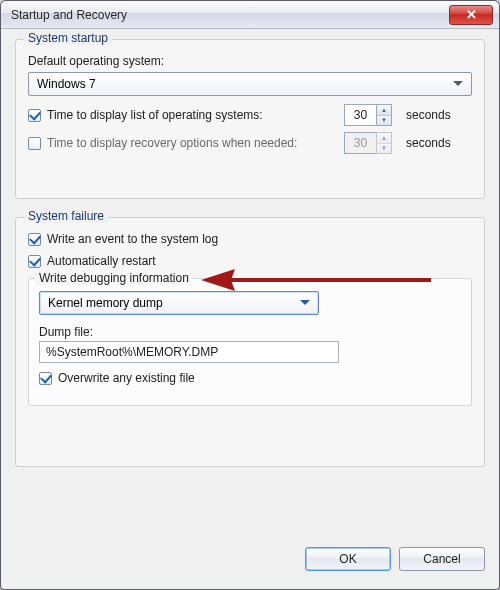 The image size is (500, 590). Describe the element at coordinates (46, 378) in the screenshot. I see `overwrite-checkbox` at that location.